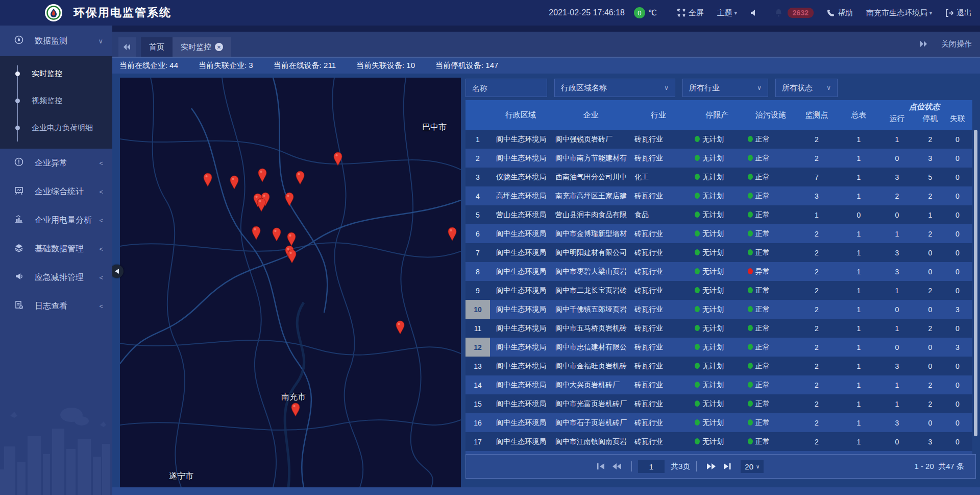 This screenshot has height=495, width=980. Describe the element at coordinates (756, 13) in the screenshot. I see `mute-button` at that location.